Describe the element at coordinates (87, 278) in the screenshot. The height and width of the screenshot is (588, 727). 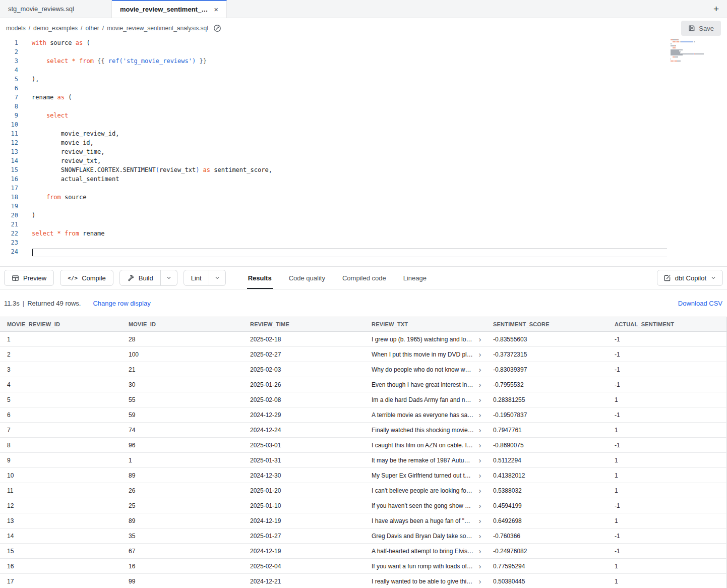
I see `compile-button: </> Compile` at that location.